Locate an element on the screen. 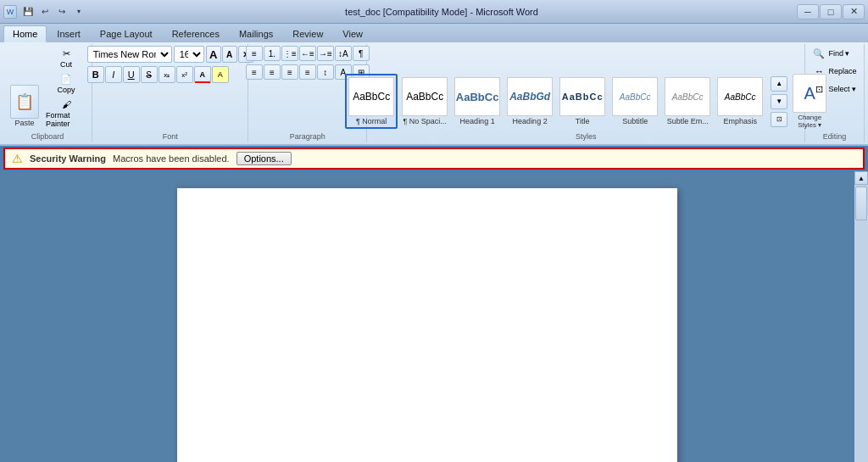  security-options-button: Options... is located at coordinates (264, 159).